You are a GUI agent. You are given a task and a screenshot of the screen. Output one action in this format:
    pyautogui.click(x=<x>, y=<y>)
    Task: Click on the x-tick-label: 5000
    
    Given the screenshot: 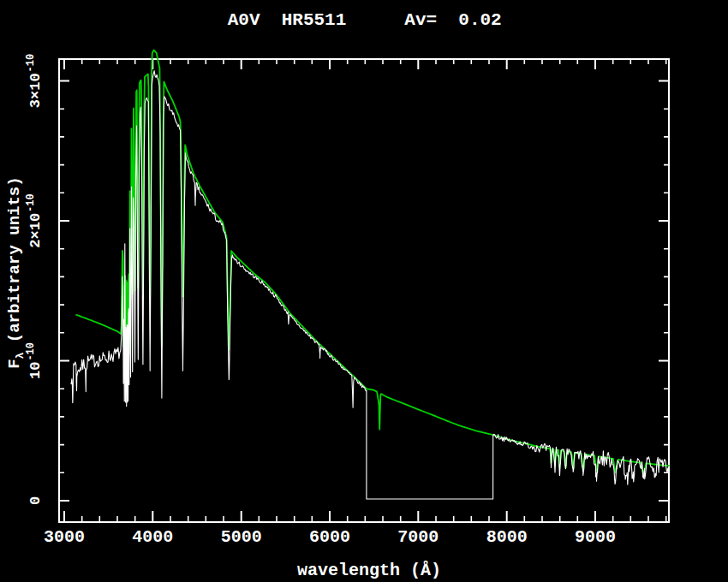 What is the action you would take?
    pyautogui.click(x=242, y=537)
    